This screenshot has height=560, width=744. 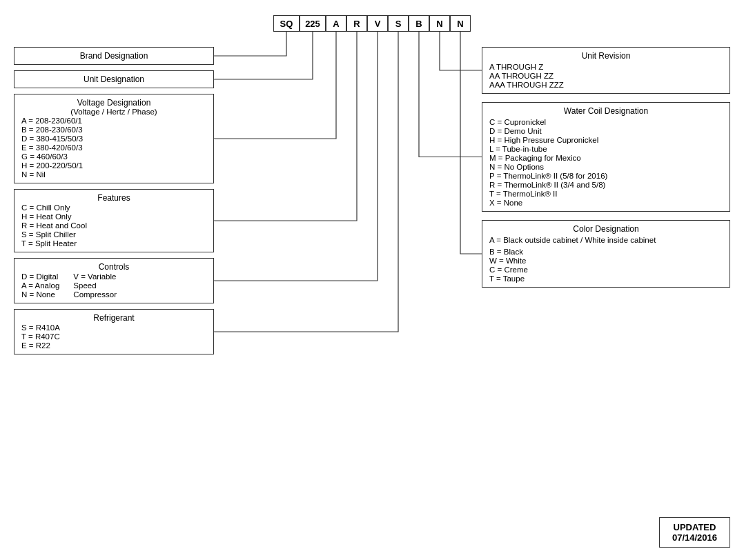 I want to click on box-line: H = Heat Only, so click(x=114, y=217).